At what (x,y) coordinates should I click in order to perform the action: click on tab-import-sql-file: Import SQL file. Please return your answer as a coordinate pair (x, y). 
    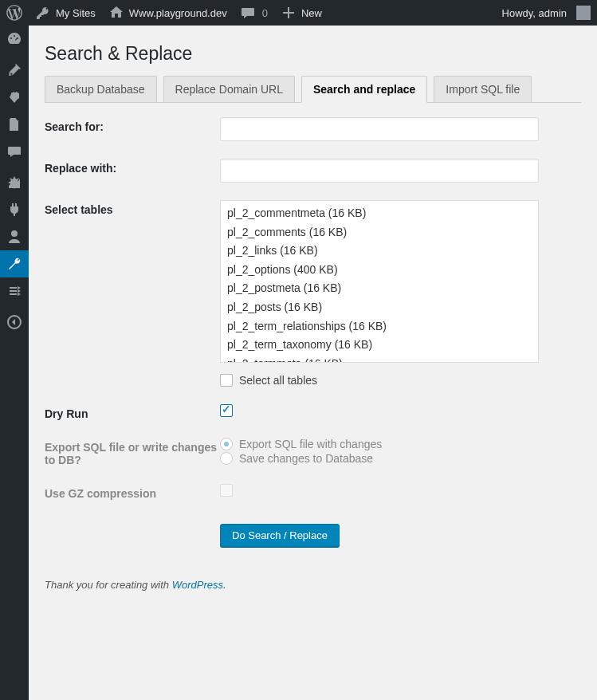
    Looking at the image, I should click on (483, 89).